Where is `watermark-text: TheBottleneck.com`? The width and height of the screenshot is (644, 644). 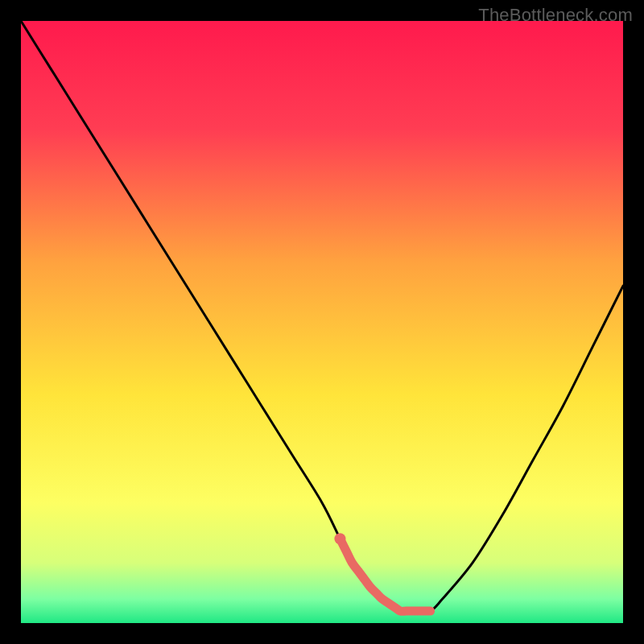
watermark-text: TheBottleneck.com is located at coordinates (555, 15).